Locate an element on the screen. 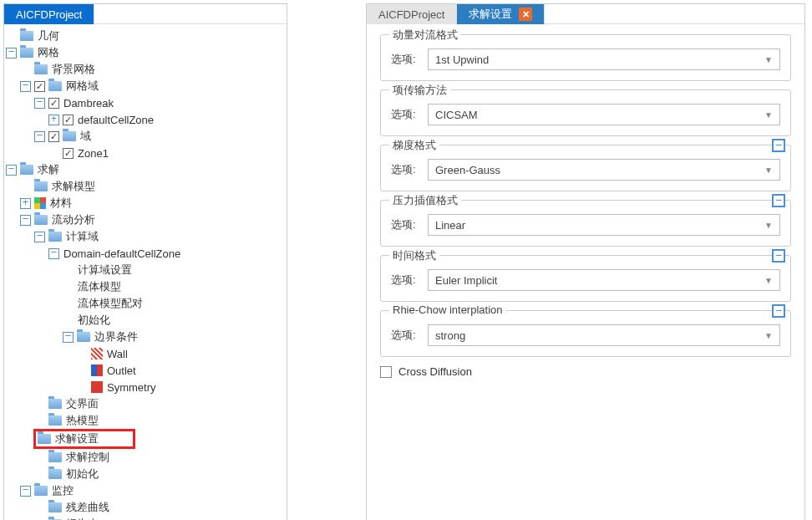 The image size is (812, 520). tree-node-interface: 交界面 is located at coordinates (145, 404).